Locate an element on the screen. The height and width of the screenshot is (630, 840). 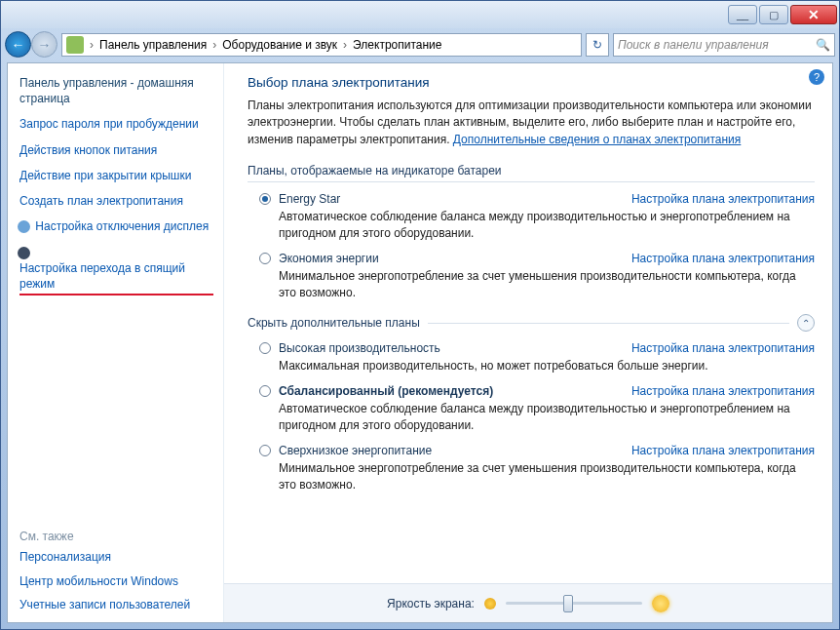
sidebar-item-request-password: Запрос пароля при пробуждении is located at coordinates (117, 124).